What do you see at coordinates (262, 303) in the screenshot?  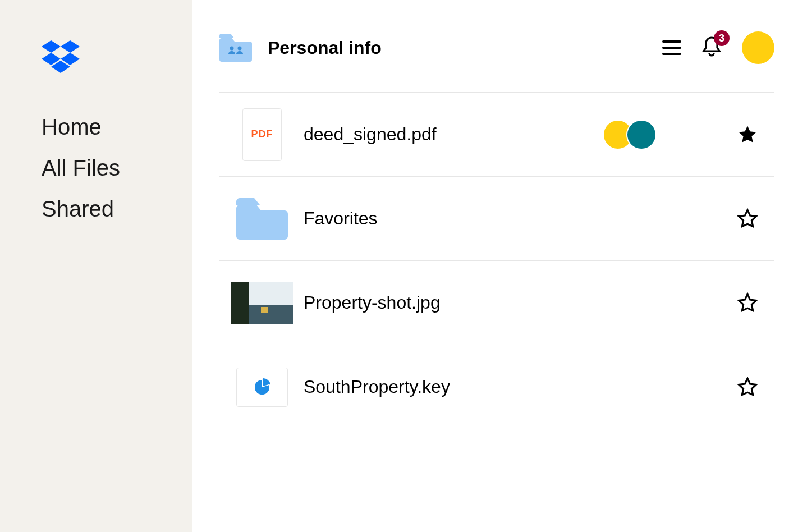 I see `image-thumbnail` at bounding box center [262, 303].